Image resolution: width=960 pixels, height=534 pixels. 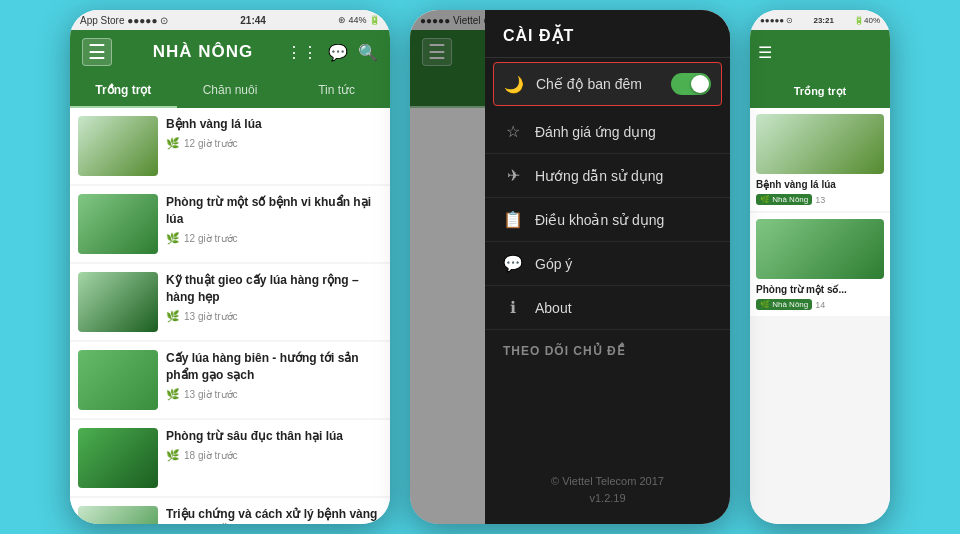 What do you see at coordinates (274, 316) in the screenshot?
I see `news-meta-2: 🌿 13 giờ trước` at bounding box center [274, 316].